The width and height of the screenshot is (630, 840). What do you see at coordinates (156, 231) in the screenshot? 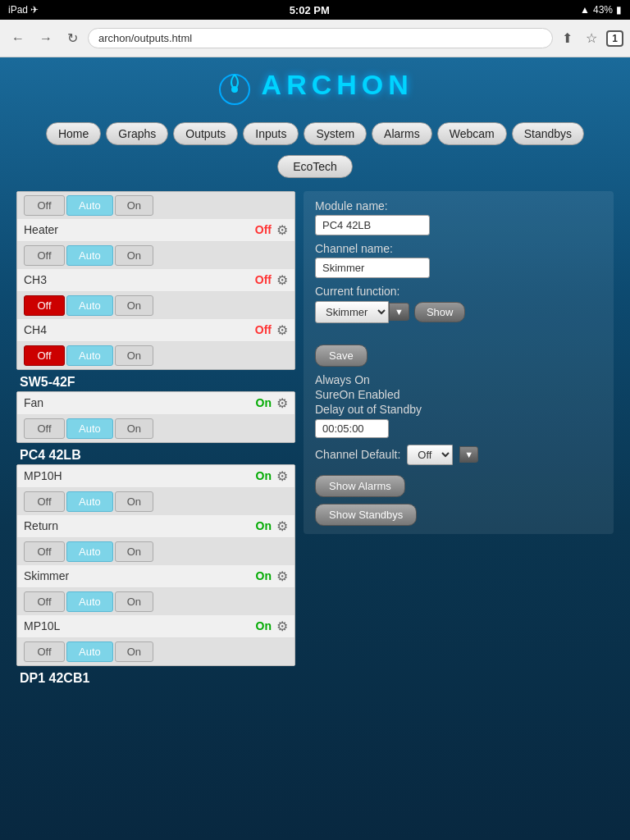
I see `heater-channel-row: Heater Off ⚙` at bounding box center [156, 231].